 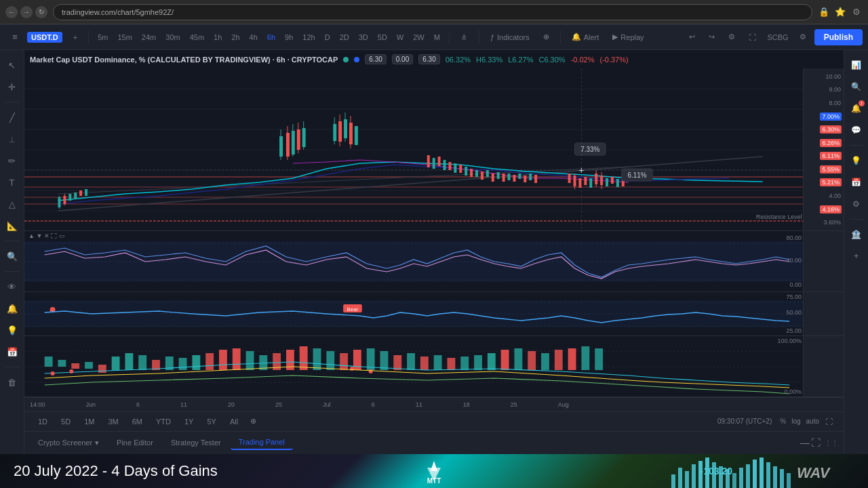 What do you see at coordinates (464, 37) in the screenshot?
I see `chart-type-button: 🕯` at bounding box center [464, 37].